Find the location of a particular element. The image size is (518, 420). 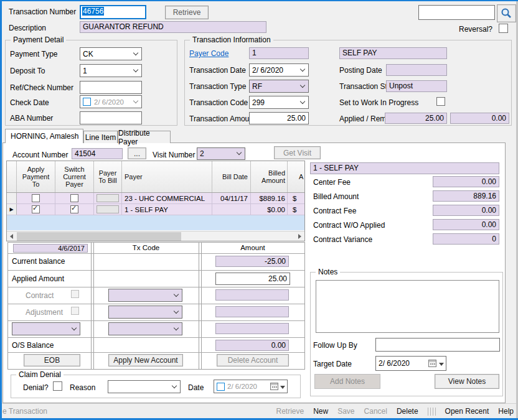

row-selector is located at coordinates (12, 198).